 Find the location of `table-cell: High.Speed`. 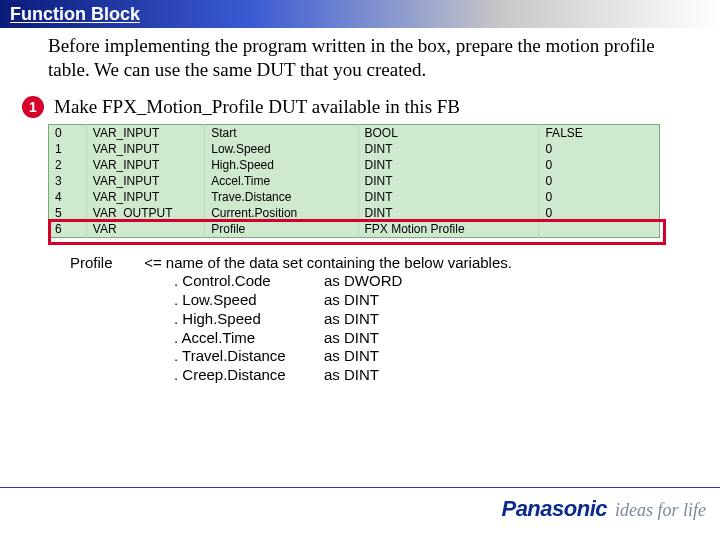

table-cell: High.Speed is located at coordinates (282, 165).